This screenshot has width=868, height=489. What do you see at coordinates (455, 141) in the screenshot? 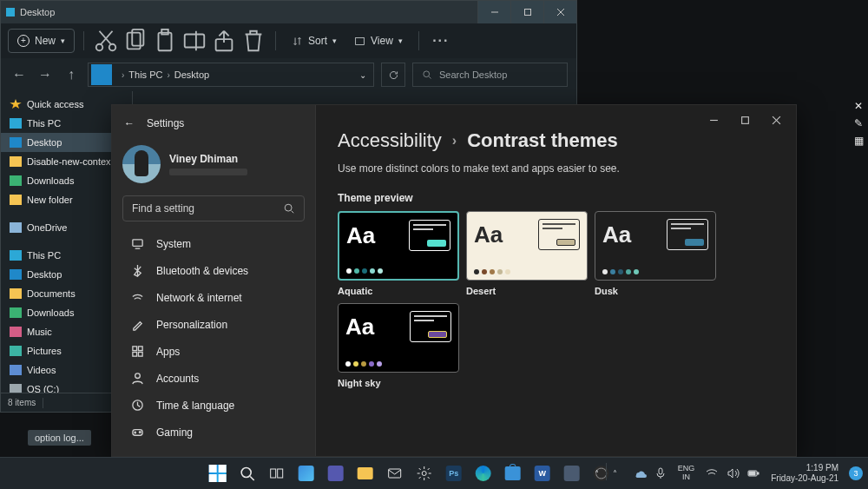
I see `chevron-right-icon: ›` at bounding box center [455, 141].